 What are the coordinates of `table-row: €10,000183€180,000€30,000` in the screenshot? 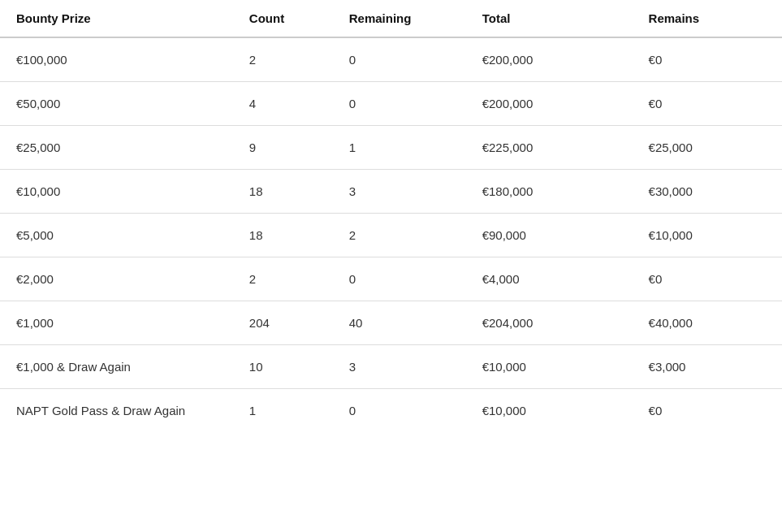 It's located at (391, 192).